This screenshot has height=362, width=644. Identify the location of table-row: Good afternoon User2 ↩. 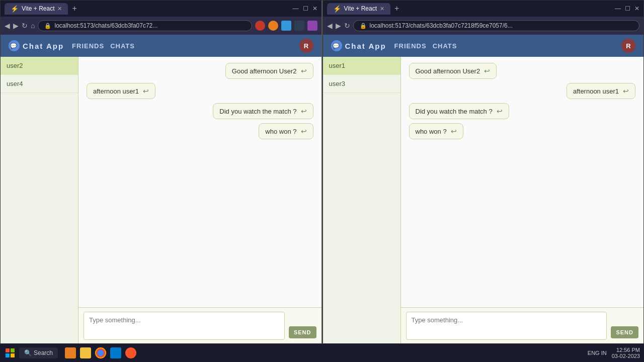
(522, 71).